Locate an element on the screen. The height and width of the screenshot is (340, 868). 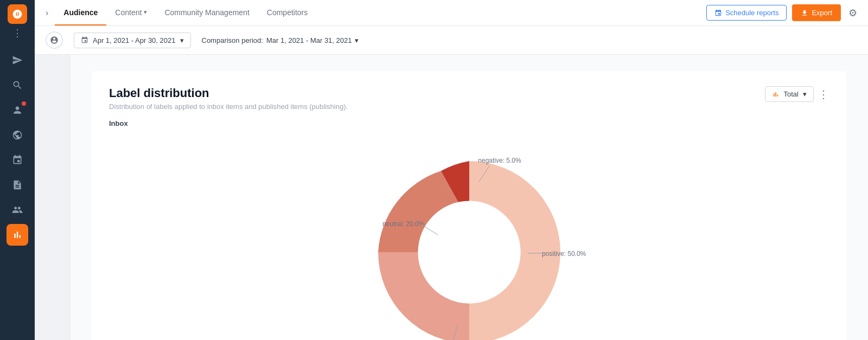
contacts-badge is located at coordinates (24, 104).